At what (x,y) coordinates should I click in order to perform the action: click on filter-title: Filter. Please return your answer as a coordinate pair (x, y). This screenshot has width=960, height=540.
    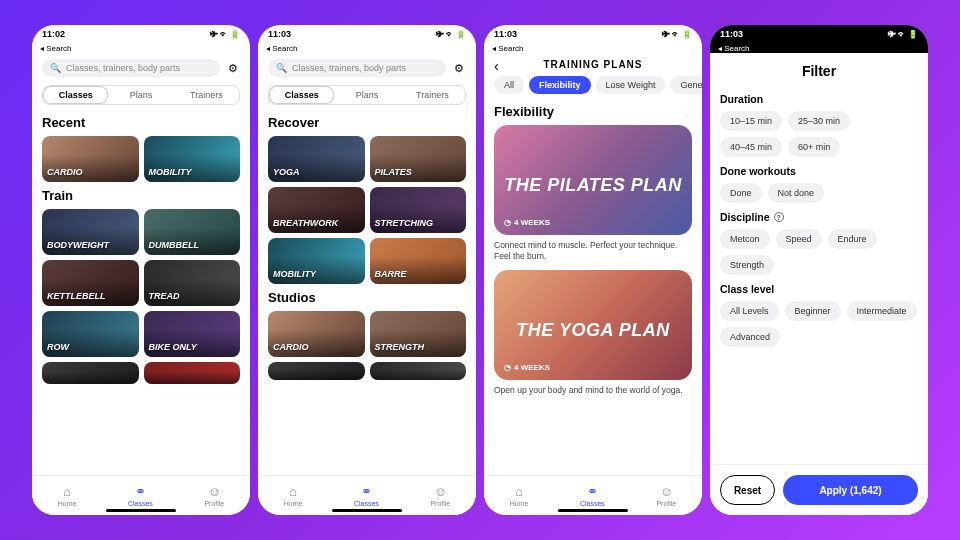
    Looking at the image, I should click on (819, 70).